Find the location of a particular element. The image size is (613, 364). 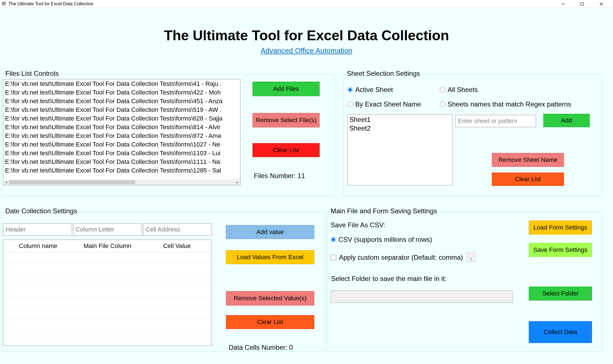

scroll-right-icon: ▸ is located at coordinates (237, 182).